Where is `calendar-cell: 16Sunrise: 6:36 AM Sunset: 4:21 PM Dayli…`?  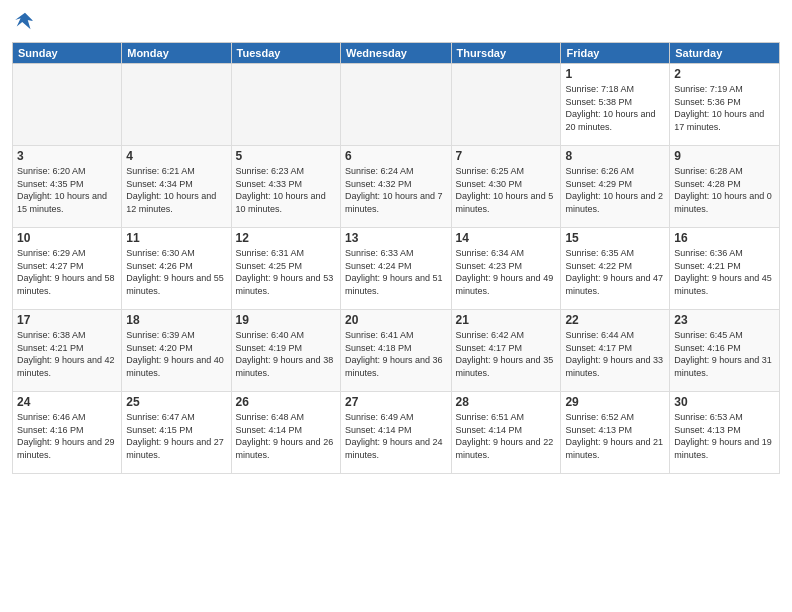 calendar-cell: 16Sunrise: 6:36 AM Sunset: 4:21 PM Dayli… is located at coordinates (725, 269).